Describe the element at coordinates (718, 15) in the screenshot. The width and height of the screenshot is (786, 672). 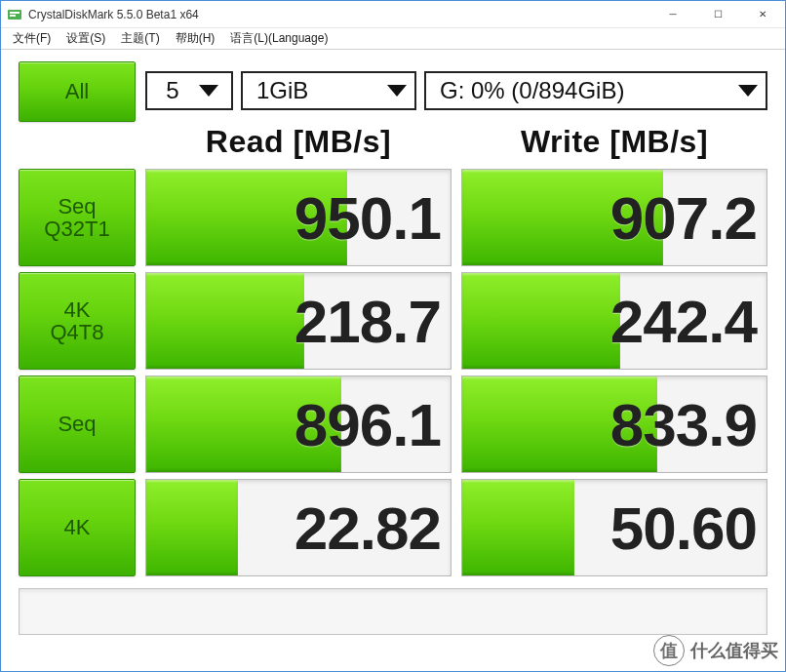
I see `window-controls: ─ ☐ ✕` at that location.